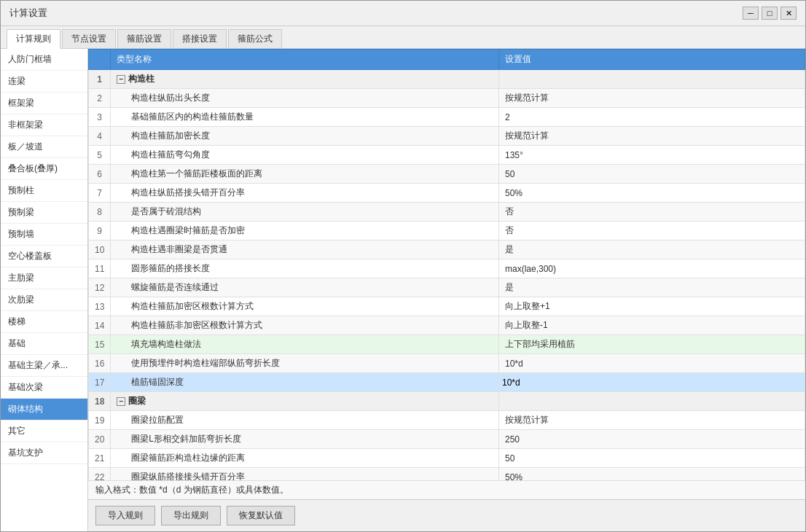  Describe the element at coordinates (447, 136) in the screenshot. I see `table-row: 4构造柱箍筋加密长度按规范计算` at that location.